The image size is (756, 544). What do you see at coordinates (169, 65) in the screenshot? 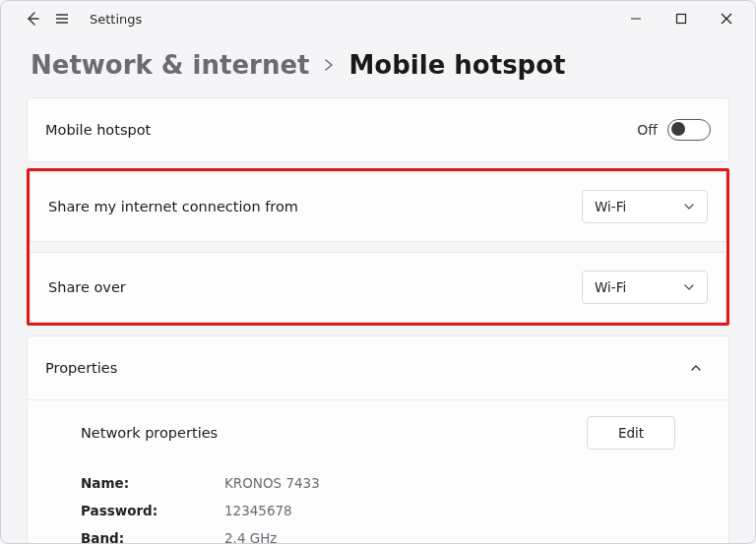
I see `breadcrumb-parent: Network & internet` at bounding box center [169, 65].